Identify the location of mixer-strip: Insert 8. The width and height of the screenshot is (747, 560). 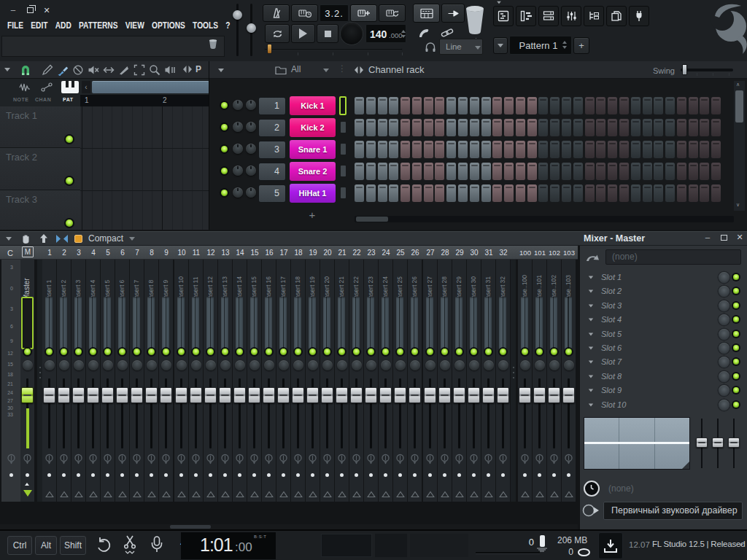
(152, 381).